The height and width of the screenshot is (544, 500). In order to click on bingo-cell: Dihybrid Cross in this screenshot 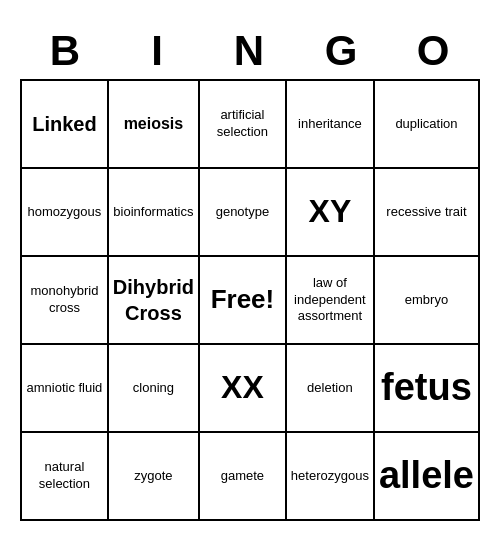, I will do `click(154, 301)`.